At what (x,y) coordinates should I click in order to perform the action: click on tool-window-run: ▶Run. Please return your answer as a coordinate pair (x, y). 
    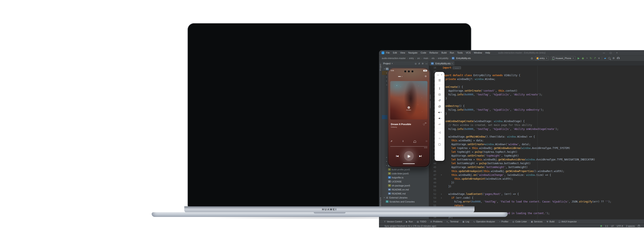
    Looking at the image, I should click on (410, 222).